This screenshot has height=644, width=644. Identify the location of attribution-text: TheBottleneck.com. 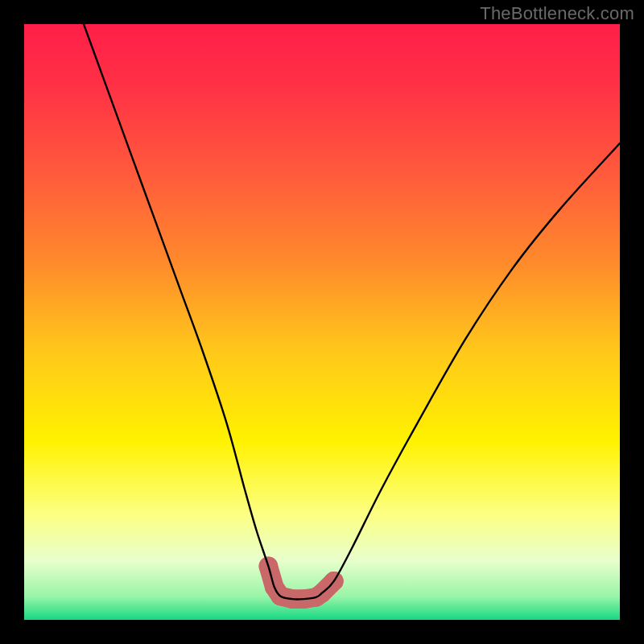
(557, 14).